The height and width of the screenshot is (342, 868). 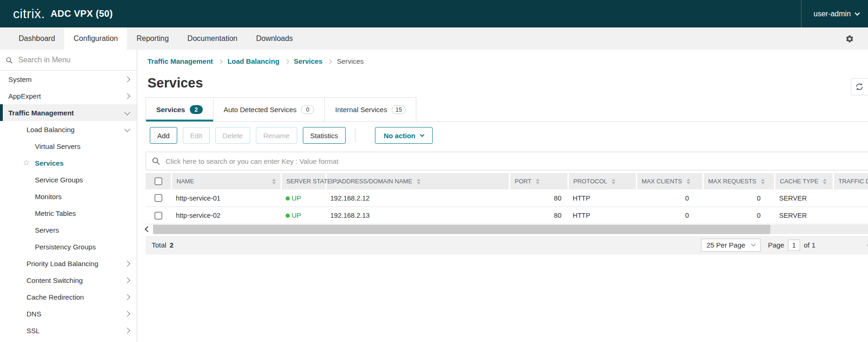 I want to click on sidebar-item-metric-tables: Metric Tables, so click(x=68, y=213).